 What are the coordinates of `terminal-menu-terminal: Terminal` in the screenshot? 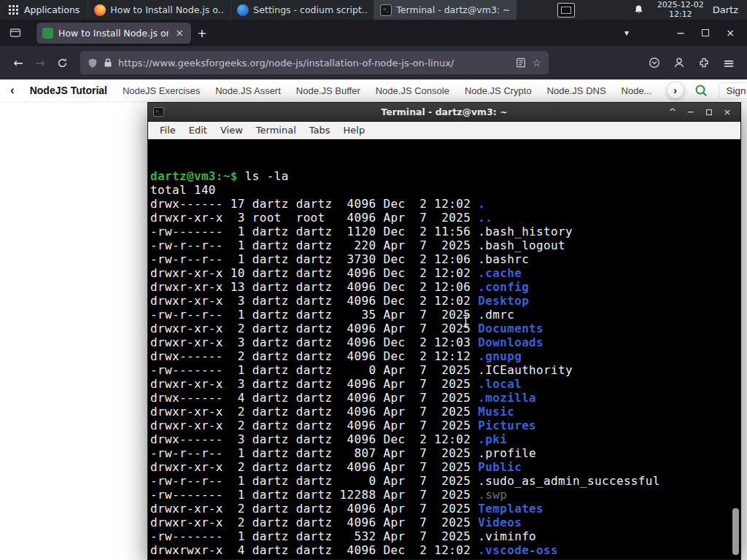 It's located at (276, 130).